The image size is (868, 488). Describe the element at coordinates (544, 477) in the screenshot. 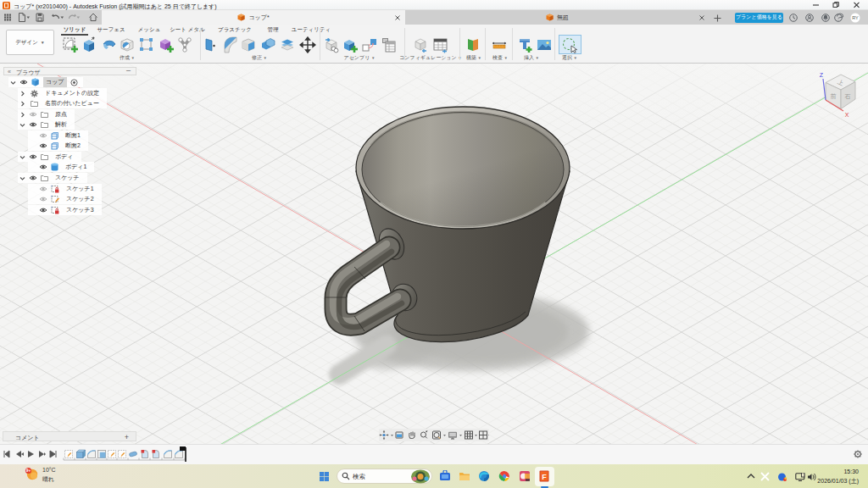

I see `svg-text: F` at that location.